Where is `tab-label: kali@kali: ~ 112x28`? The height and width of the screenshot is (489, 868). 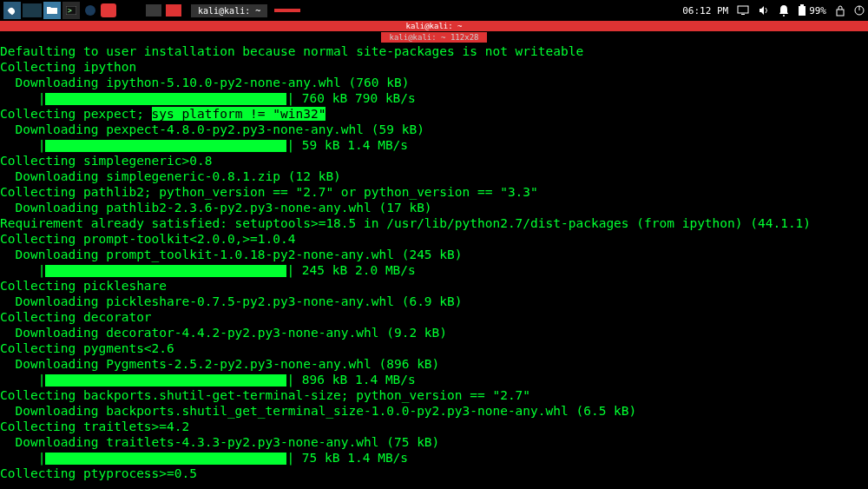 tab-label: kali@kali: ~ 112x28 is located at coordinates (434, 37).